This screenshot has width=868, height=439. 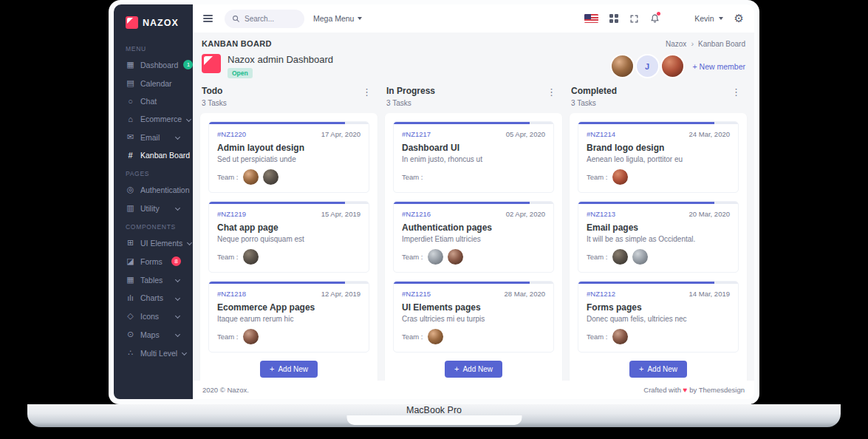 I want to click on team-label: Team :, so click(x=412, y=257).